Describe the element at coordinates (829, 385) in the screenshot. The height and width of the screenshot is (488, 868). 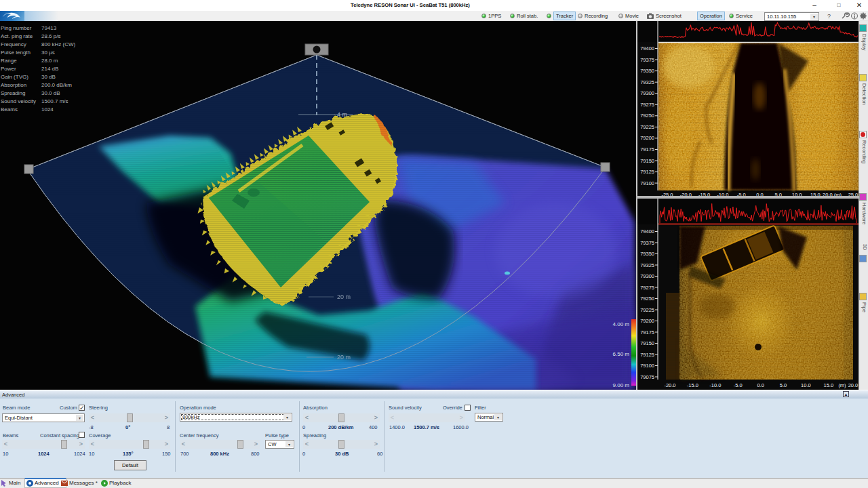
I see `svg-text: 15.0` at that location.